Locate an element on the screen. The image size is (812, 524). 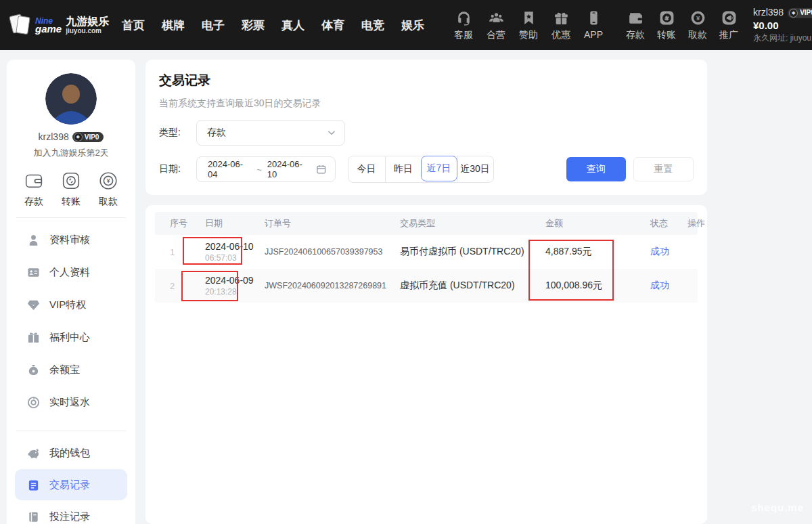
type-label: 类型: is located at coordinates (175, 133).